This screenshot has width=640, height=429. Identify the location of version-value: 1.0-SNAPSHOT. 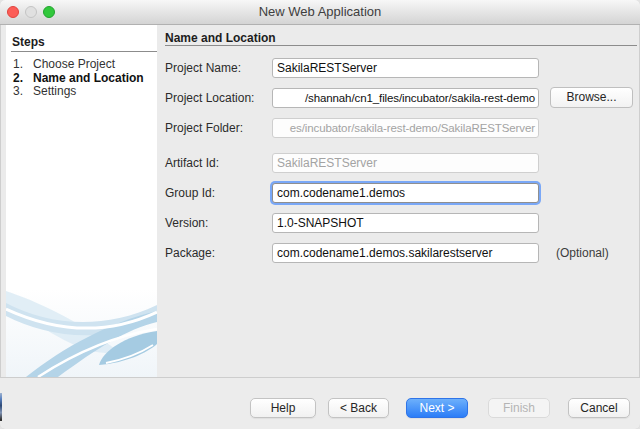
(320, 223).